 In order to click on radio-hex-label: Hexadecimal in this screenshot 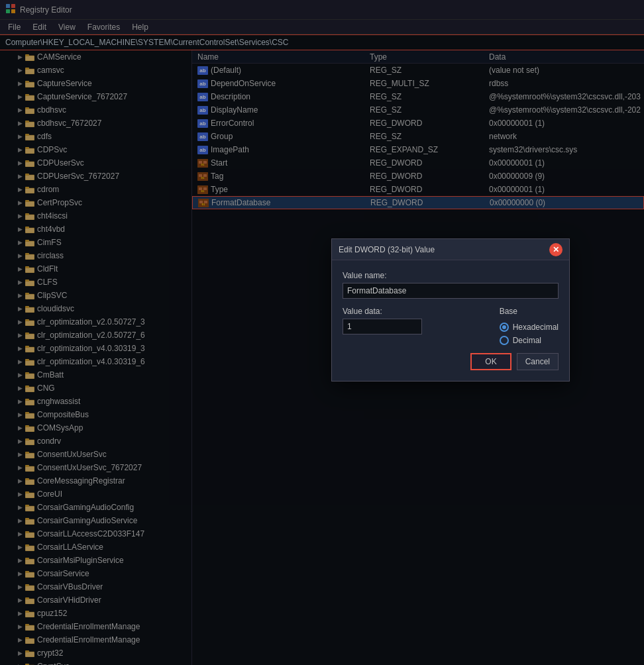, I will do `click(535, 327)`.